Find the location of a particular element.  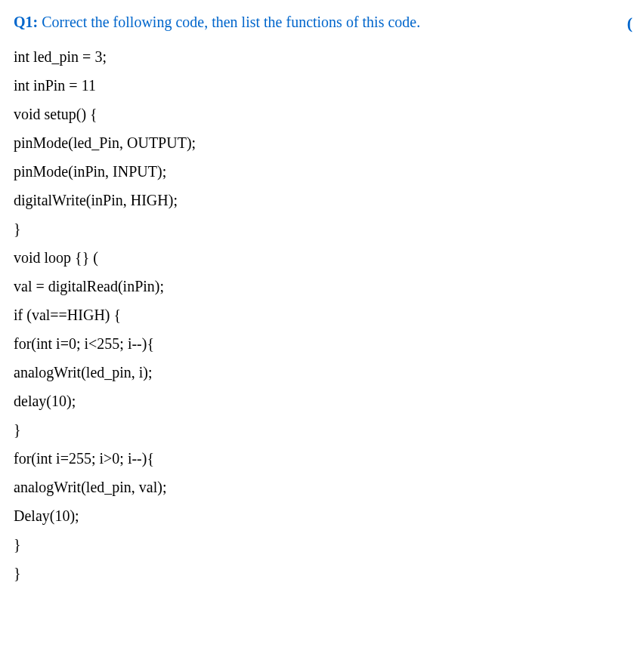

code-line: for(int i=255; i>0; i--){ is located at coordinates (319, 458).